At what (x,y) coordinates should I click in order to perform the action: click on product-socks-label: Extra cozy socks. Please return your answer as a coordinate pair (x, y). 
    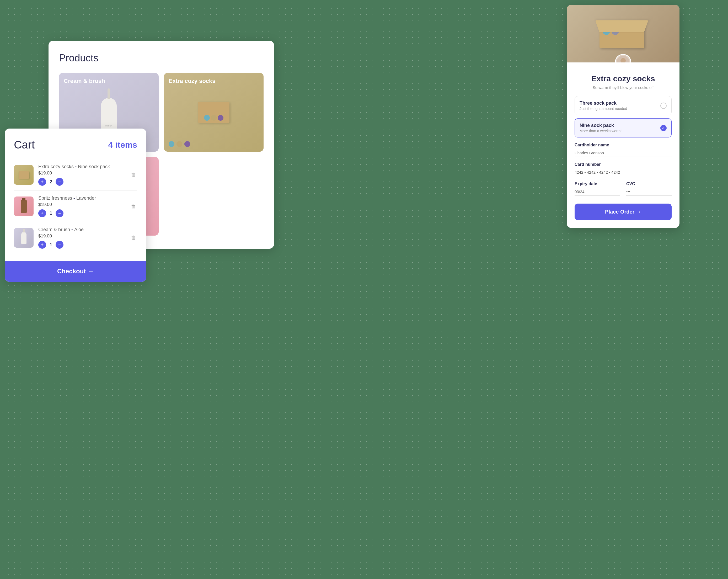
    Looking at the image, I should click on (192, 81).